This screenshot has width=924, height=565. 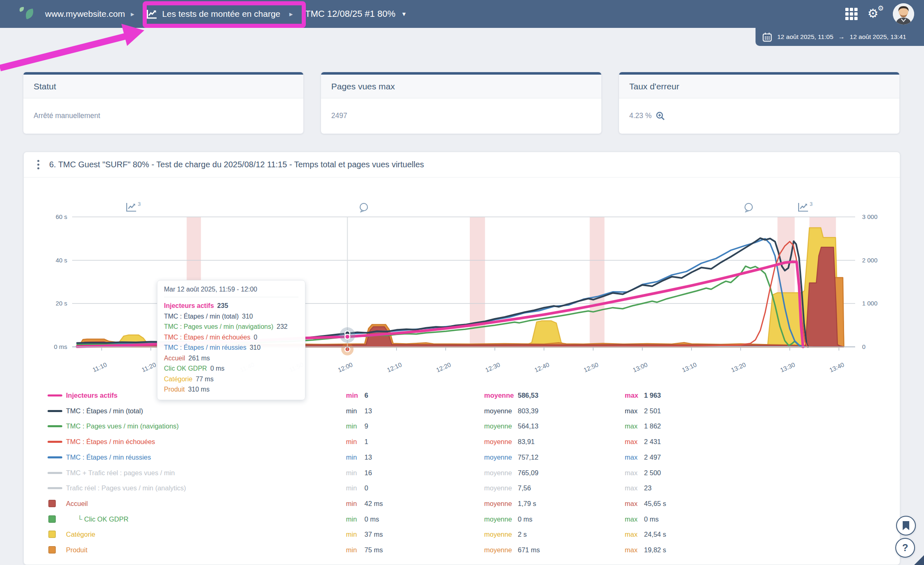 What do you see at coordinates (450, 473) in the screenshot?
I see `legend-row: TMC + Trafic réel : pages vues / minmin1…` at bounding box center [450, 473].